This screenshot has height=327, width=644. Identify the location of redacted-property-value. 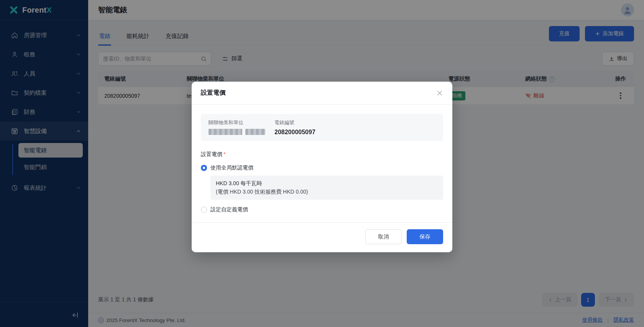
(242, 132).